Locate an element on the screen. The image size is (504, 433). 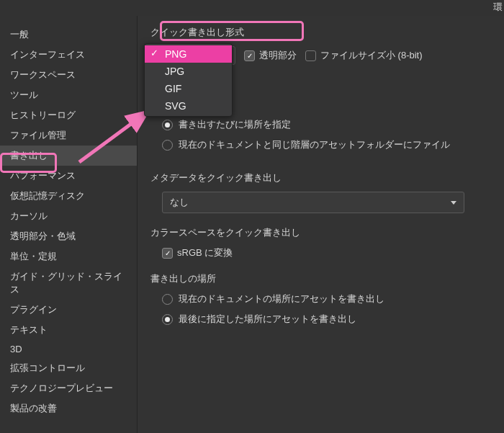
sidebar-item-interface: インターフェイス is located at coordinates (68, 55).